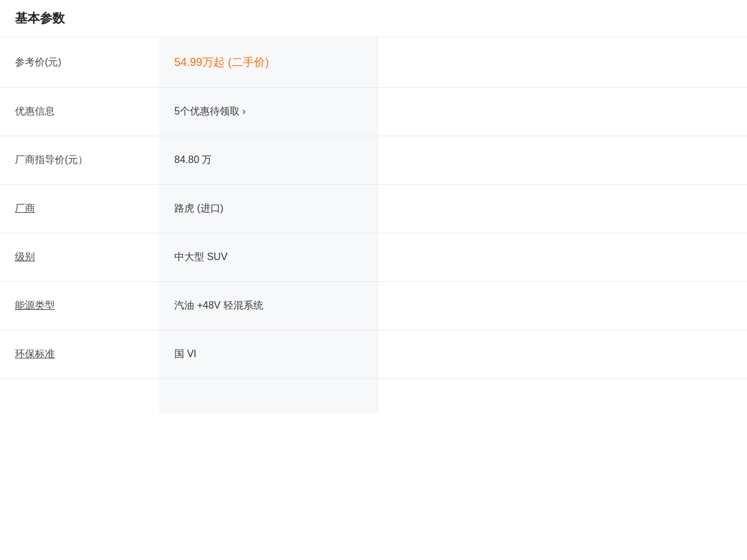 The image size is (747, 560). Describe the element at coordinates (80, 258) in the screenshot. I see `param-label: 级别` at that location.